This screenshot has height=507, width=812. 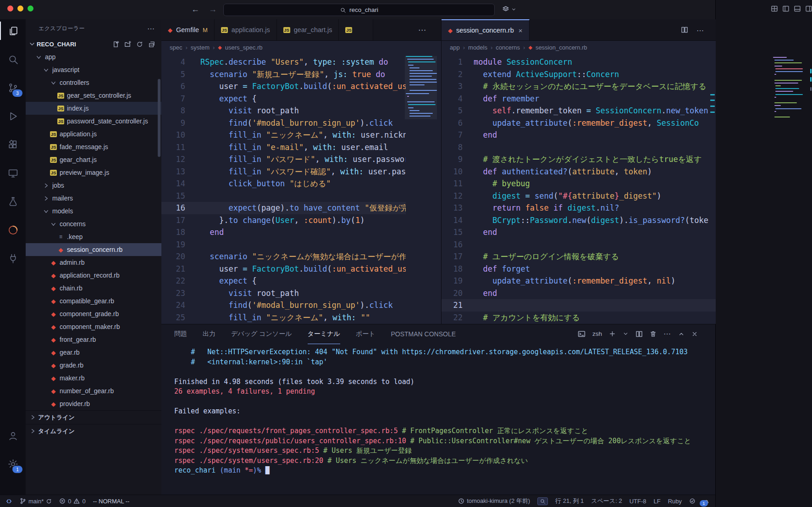 I want to click on breadcrumb-item: system, so click(x=200, y=48).